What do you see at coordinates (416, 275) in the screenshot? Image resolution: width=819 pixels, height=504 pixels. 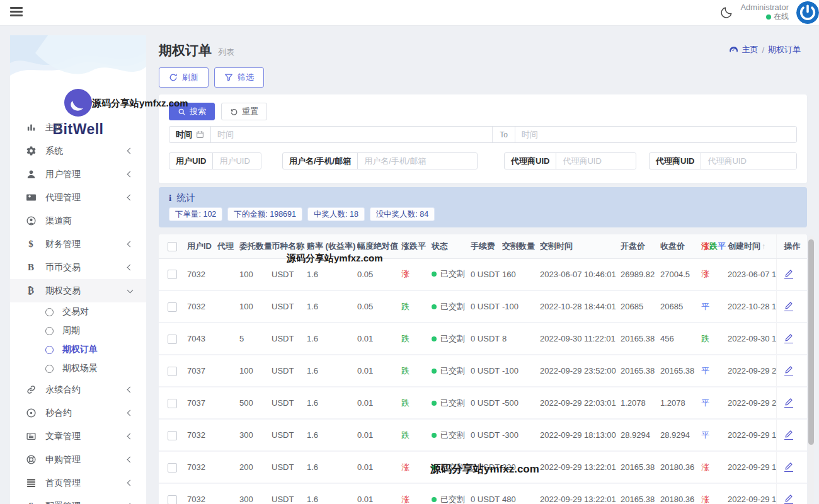 I see `cell-direction: 涨` at bounding box center [416, 275].